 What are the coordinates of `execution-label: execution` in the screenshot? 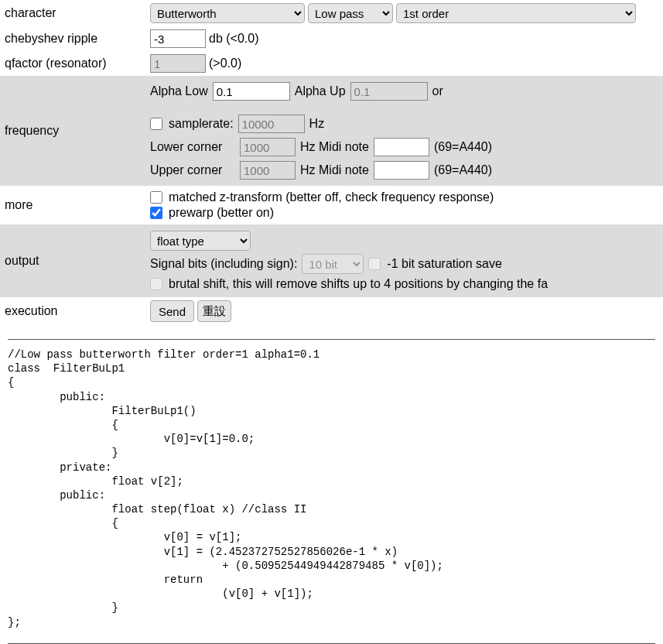 It's located at (31, 311).